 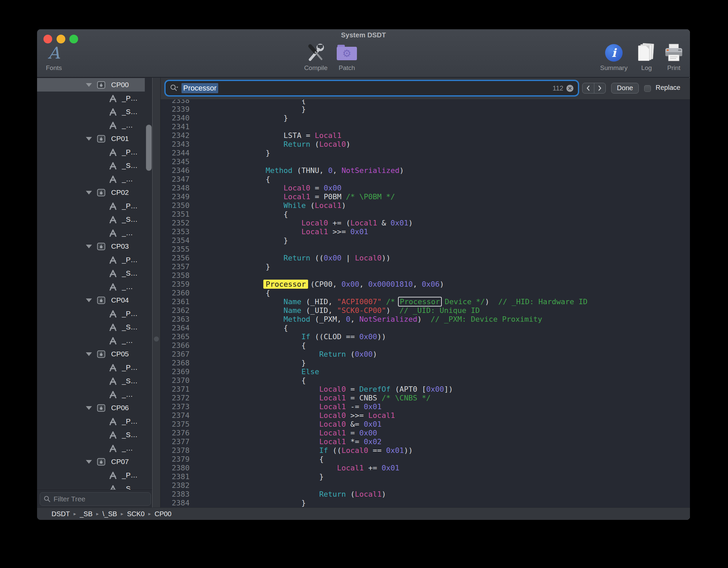 What do you see at coordinates (284, 354) in the screenshot?
I see `line-content: Return (0x00)` at bounding box center [284, 354].